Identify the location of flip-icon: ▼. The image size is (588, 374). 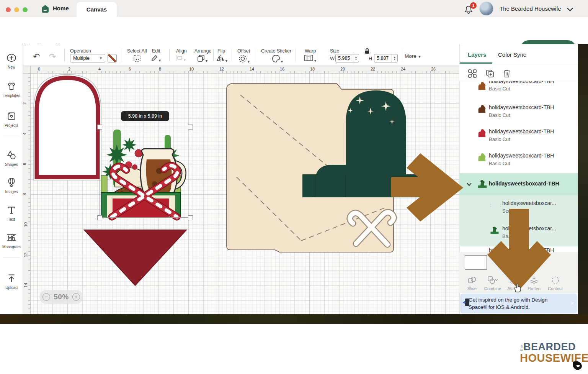
(222, 59).